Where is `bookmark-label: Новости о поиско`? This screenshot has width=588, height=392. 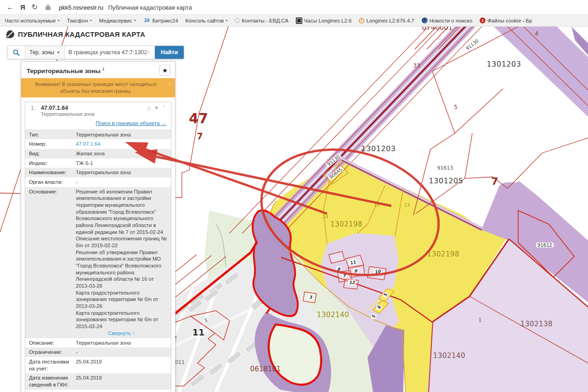
bookmark-label: Новости о поиско is located at coordinates (451, 21).